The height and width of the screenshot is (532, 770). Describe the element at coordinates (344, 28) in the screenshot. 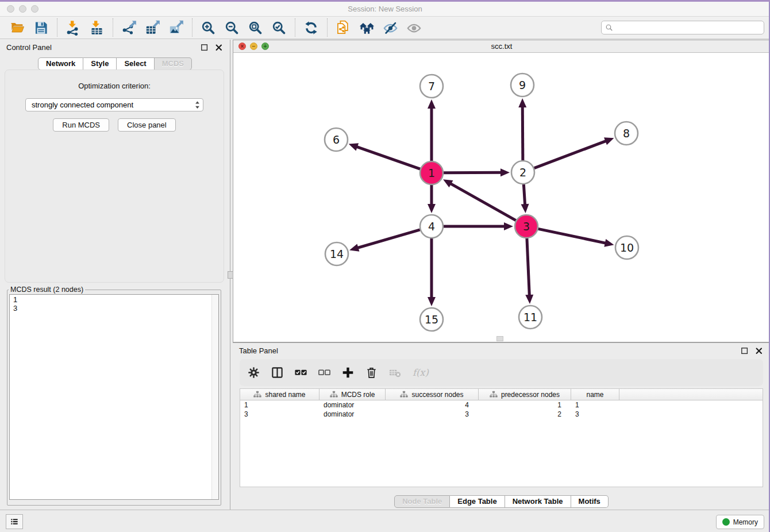

I see `new-network-from-selection-button` at that location.